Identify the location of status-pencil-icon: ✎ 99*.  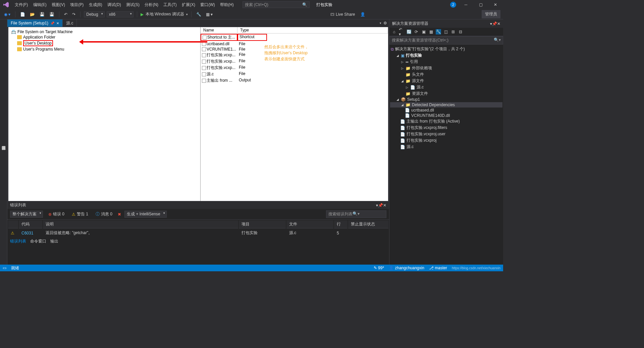
(379, 268).